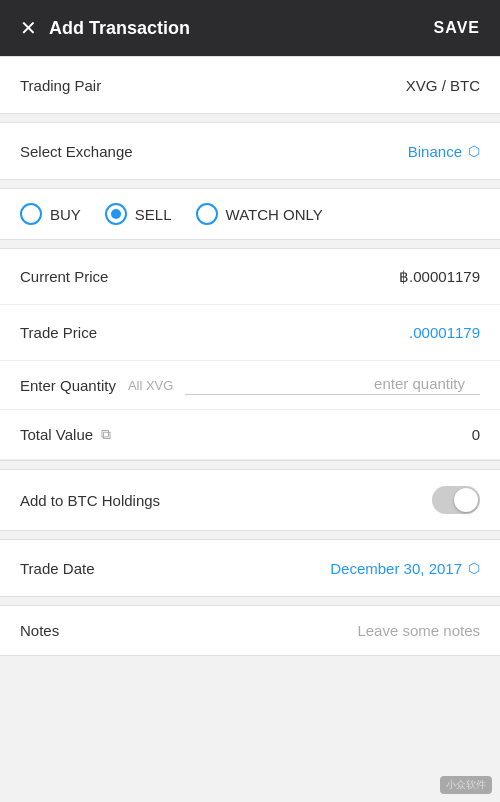 This screenshot has width=500, height=802. Describe the element at coordinates (435, 152) in the screenshot. I see `exchange-value: Binance` at that location.